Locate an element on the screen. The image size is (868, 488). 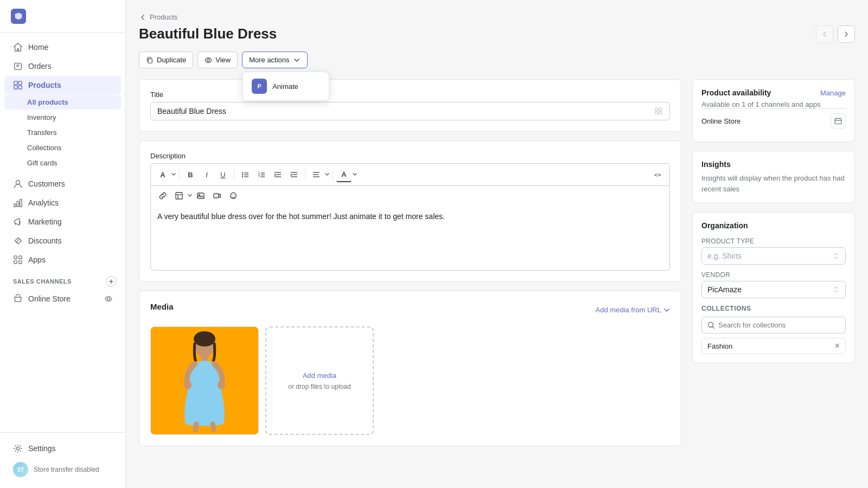
rte-ordered-list-button: 1.2.3. is located at coordinates (261, 175).